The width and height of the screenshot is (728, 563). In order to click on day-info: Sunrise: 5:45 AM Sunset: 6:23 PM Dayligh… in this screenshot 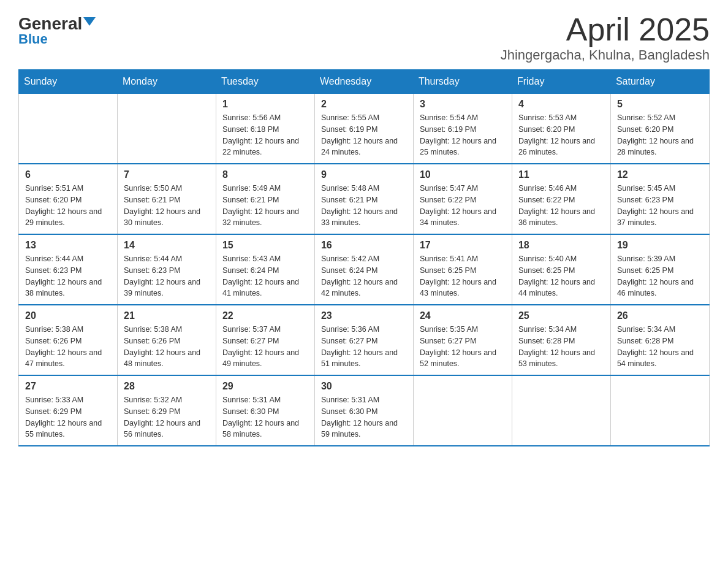, I will do `click(660, 206)`.